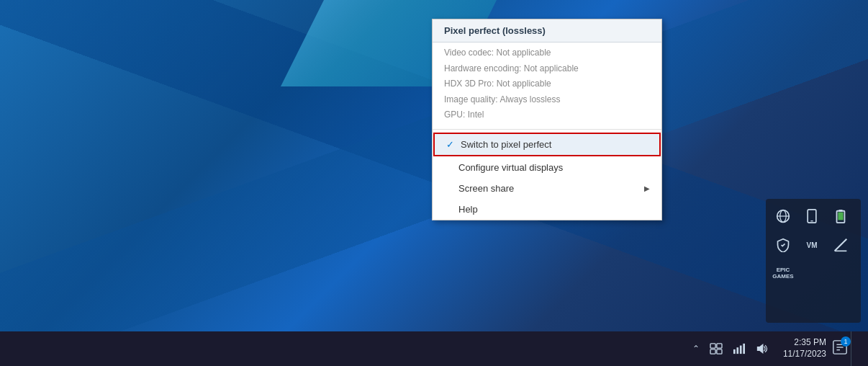 This screenshot has height=366, width=868. Describe the element at coordinates (547, 167) in the screenshot. I see `menu-item-configure-virtual-displays: Configure virtual displays` at that location.